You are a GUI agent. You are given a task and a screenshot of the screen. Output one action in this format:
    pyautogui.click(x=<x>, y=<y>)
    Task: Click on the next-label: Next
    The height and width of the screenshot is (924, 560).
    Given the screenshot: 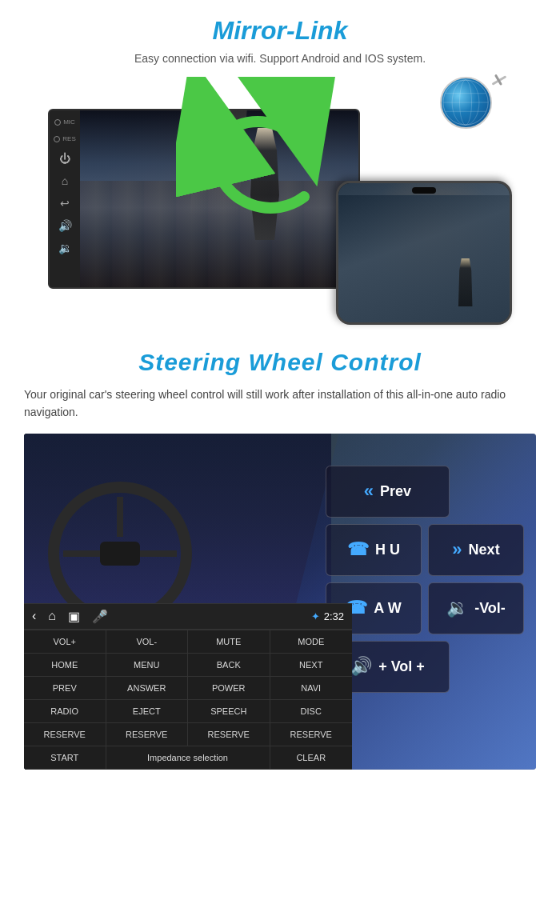 What is the action you would take?
    pyautogui.click(x=485, y=550)
    